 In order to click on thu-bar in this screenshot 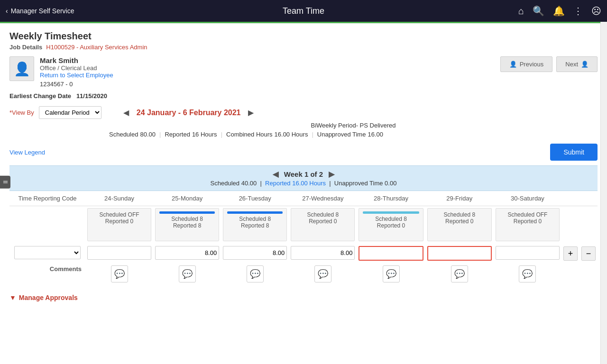, I will do `click(391, 212)`.